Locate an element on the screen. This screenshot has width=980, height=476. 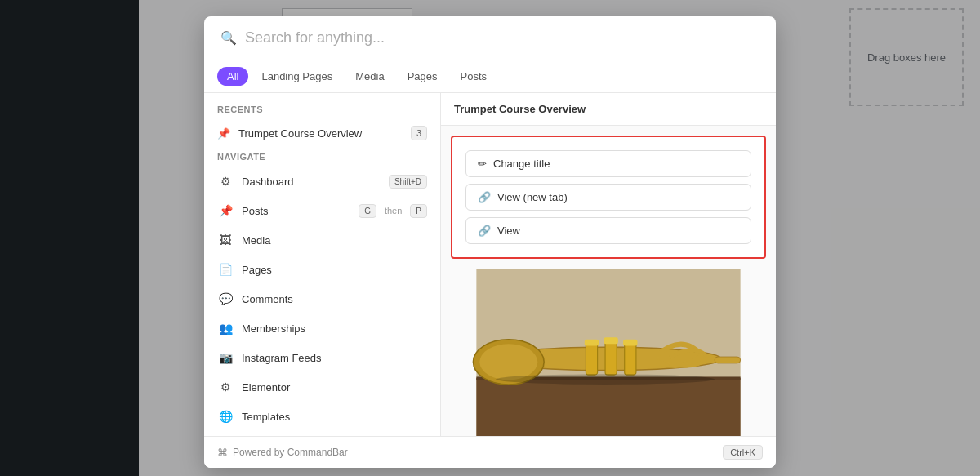
nav-item-pages-label: Pages is located at coordinates (335, 269).